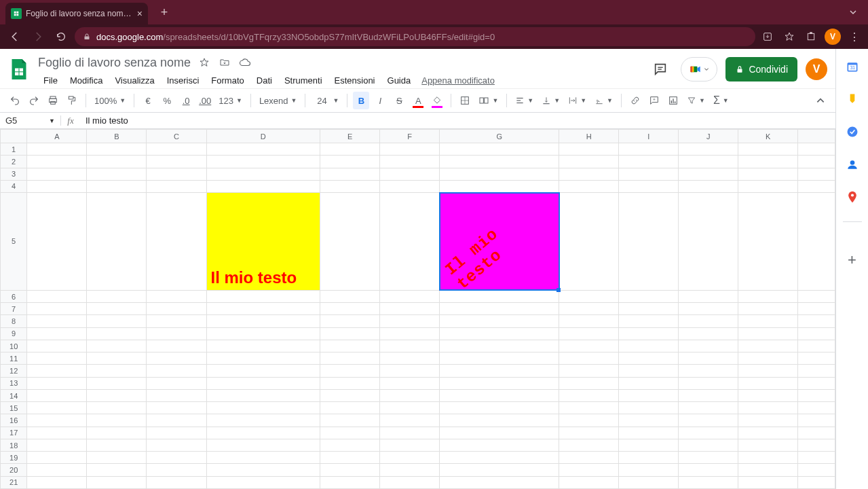 Image resolution: width=868 pixels, height=489 pixels. I want to click on cell-G18, so click(499, 445).